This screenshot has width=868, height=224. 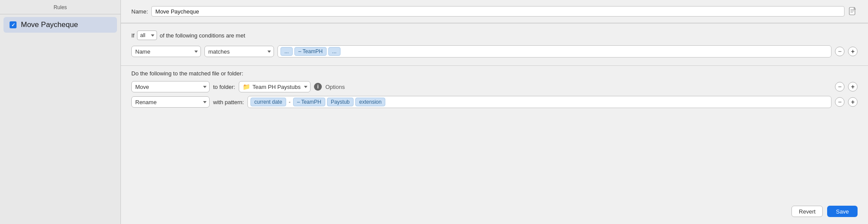 I want to click on doc-icon, so click(x=853, y=11).